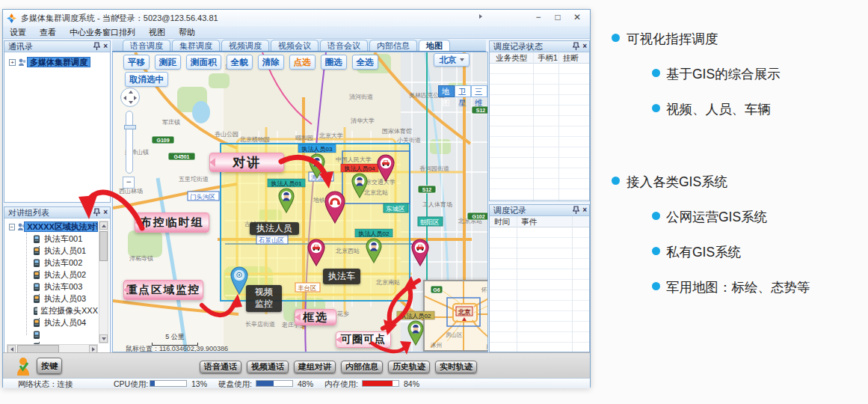  What do you see at coordinates (130, 127) in the screenshot?
I see `zoom-slider-thumb` at bounding box center [130, 127].